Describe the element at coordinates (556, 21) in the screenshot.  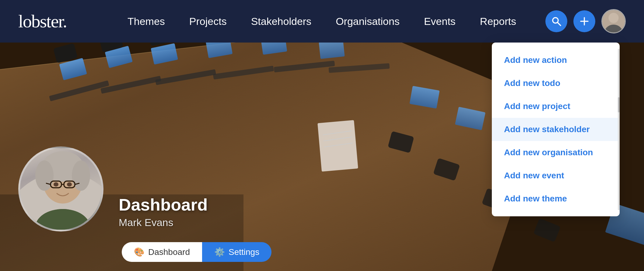
I see `search-button` at that location.